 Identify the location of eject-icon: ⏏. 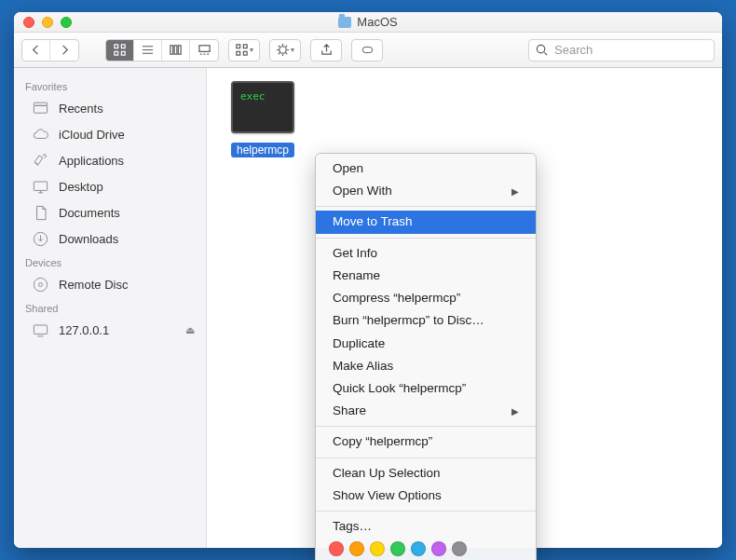
(190, 330).